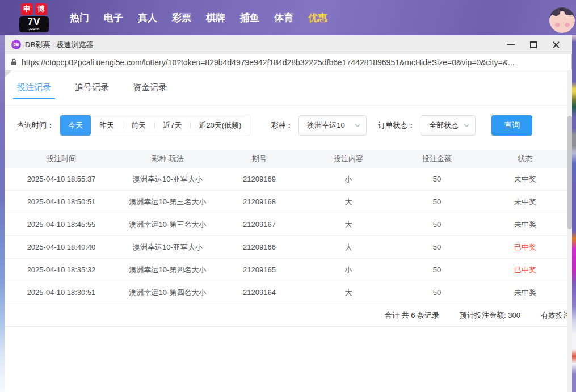 The width and height of the screenshot is (576, 392). What do you see at coordinates (148, 18) in the screenshot?
I see `nav-menu-item: 真人` at bounding box center [148, 18].